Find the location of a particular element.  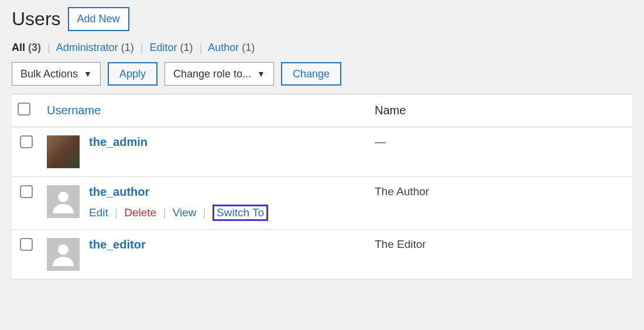

column-username: Username is located at coordinates (205, 111).